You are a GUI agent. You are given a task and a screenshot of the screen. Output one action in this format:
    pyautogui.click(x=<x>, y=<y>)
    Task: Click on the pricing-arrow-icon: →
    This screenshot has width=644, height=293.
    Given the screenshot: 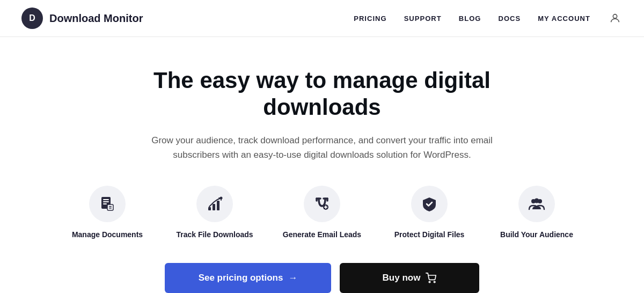 What is the action you would take?
    pyautogui.click(x=293, y=278)
    